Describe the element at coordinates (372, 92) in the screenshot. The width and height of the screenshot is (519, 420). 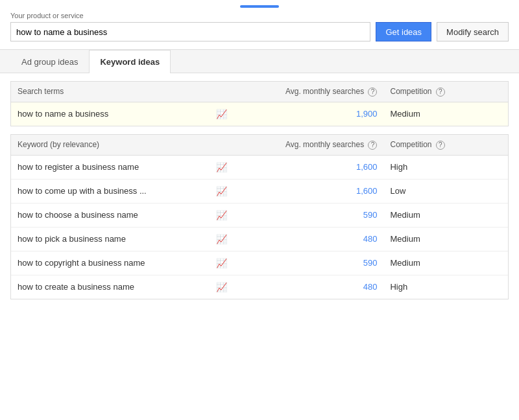
I see `avg-monthly-help-icon-1: ?` at that location.